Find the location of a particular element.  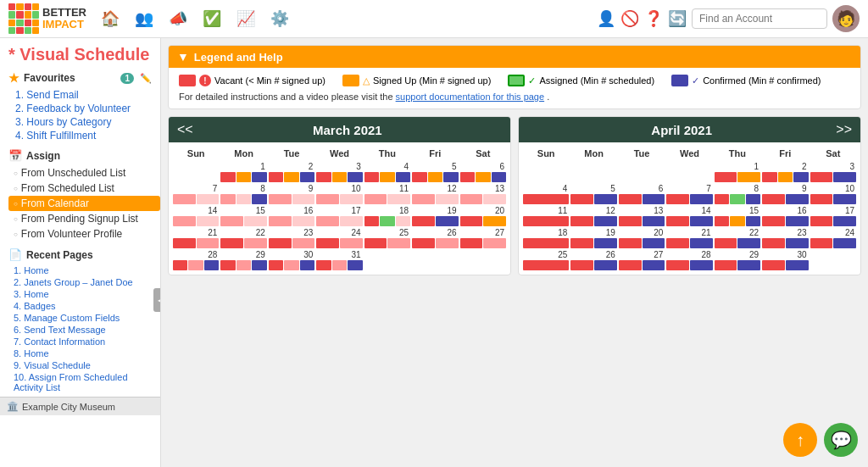

list-item: 2. Feedback by Volunteer is located at coordinates (88, 108).